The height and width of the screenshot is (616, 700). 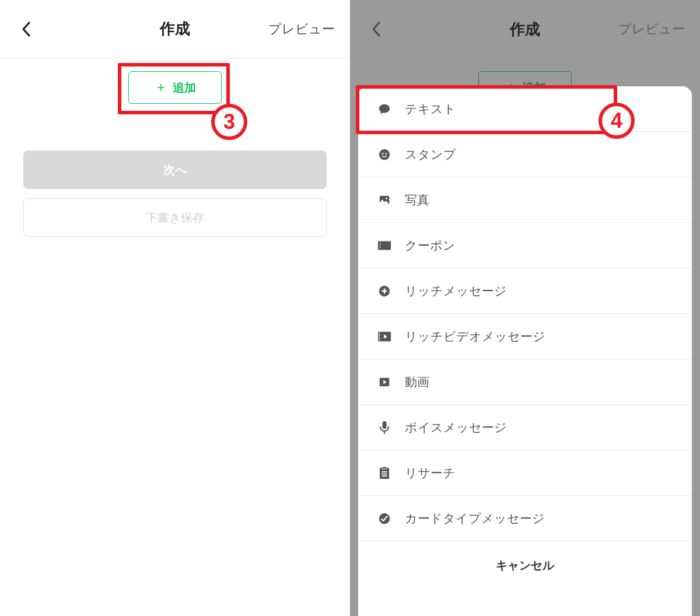 What do you see at coordinates (229, 122) in the screenshot?
I see `step-badge-3: 3` at bounding box center [229, 122].